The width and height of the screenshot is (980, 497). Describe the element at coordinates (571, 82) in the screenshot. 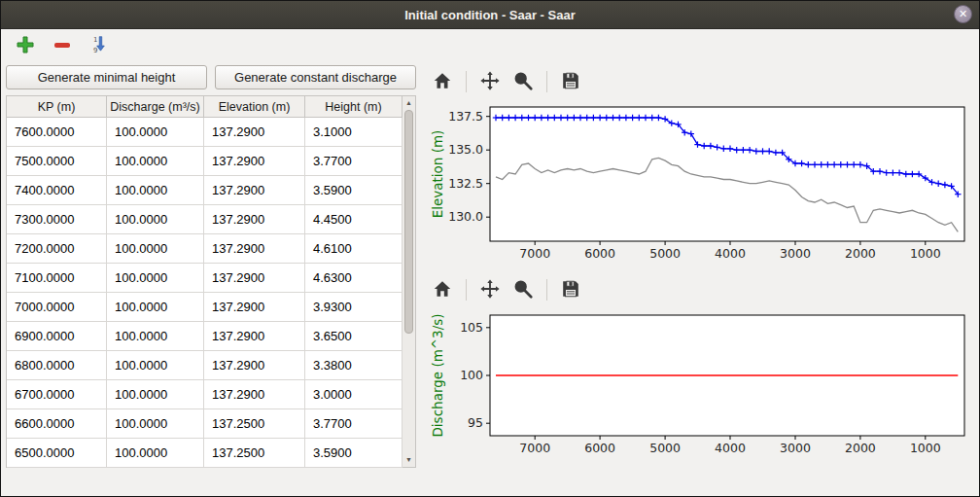

I see `elevation-save-button` at that location.